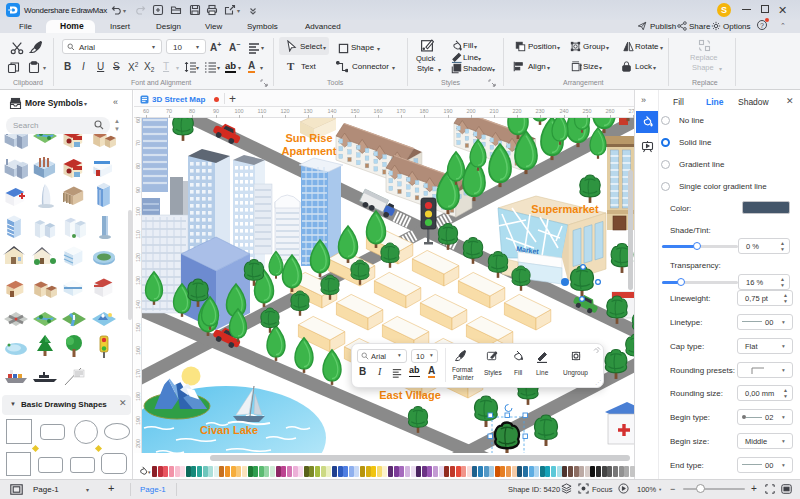 The width and height of the screenshot is (800, 499). I want to click on svg-text: Apartment, so click(308, 151).